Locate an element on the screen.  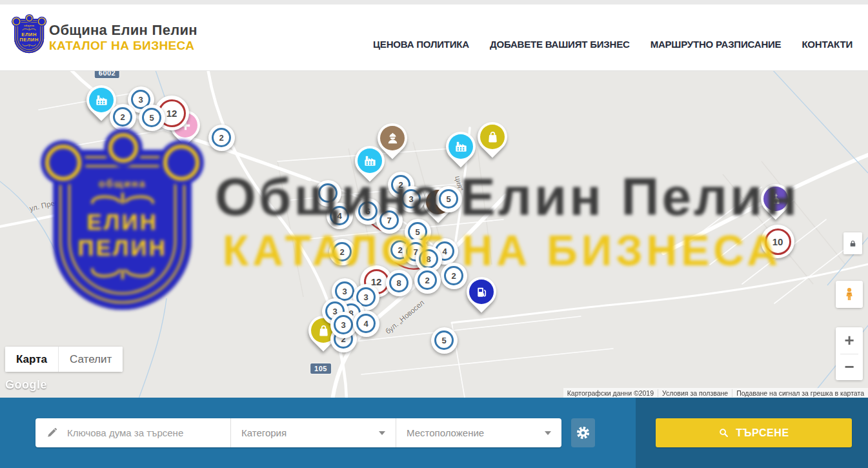
cluster-count is located at coordinates (328, 193).